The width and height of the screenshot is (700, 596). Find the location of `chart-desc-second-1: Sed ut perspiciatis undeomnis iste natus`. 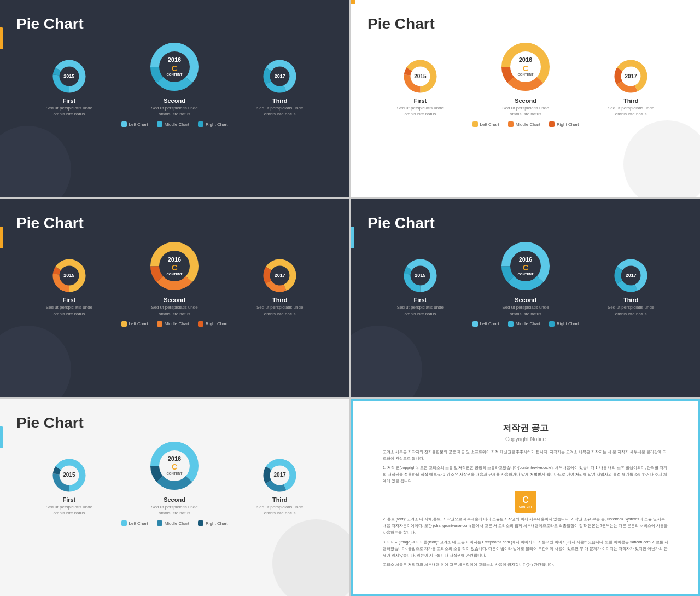

chart-desc-second-1: Sed ut perspiciatis undeomnis iste natus is located at coordinates (174, 111).